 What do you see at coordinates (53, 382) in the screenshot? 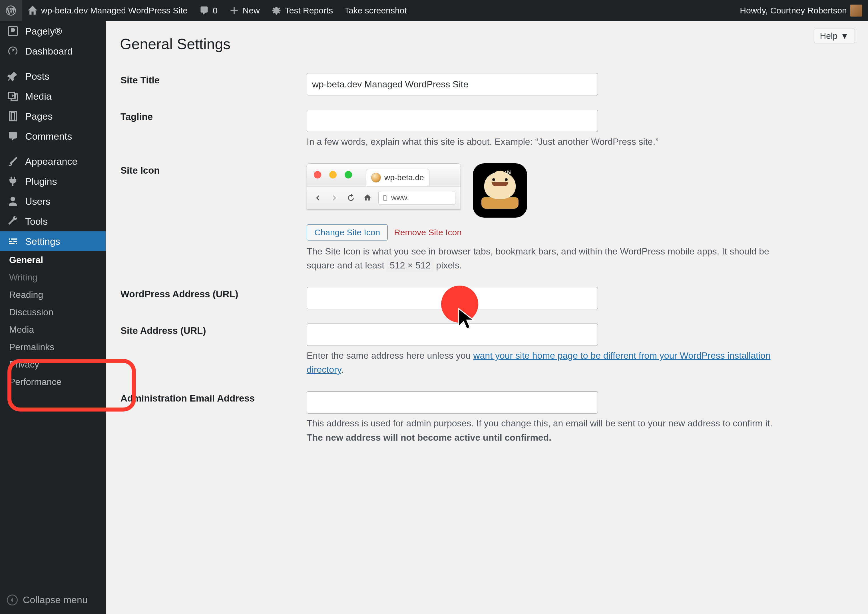
I see `submenu-performance: Performance` at bounding box center [53, 382].